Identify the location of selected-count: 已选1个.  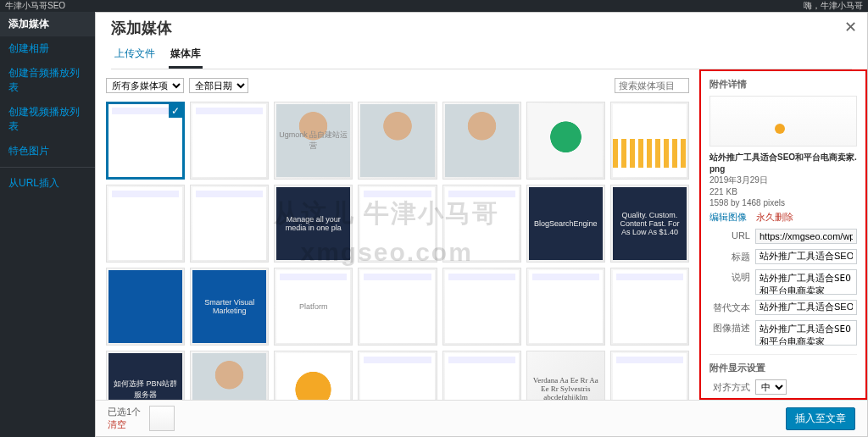
(124, 412).